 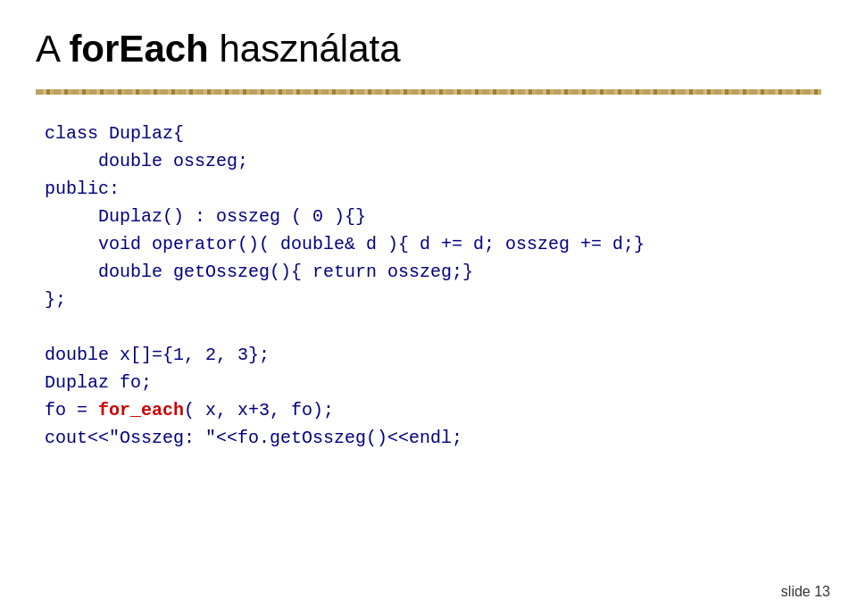 I want to click on code-line-4: Duplaz() : osszeg ( 0 ){}, so click(x=433, y=216).